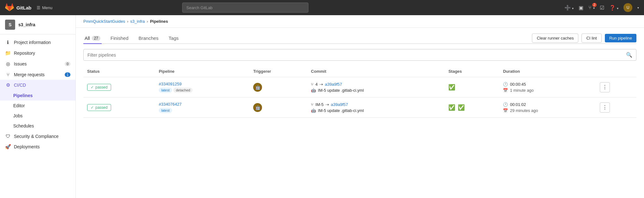  I want to click on filter-search-icon: 🔍, so click(629, 55).